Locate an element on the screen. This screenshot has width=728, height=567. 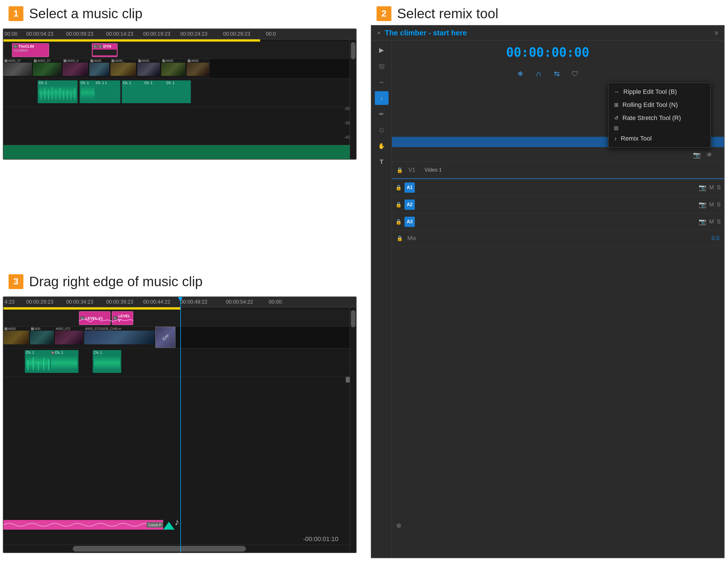
separator-row is located at coordinates (659, 128).